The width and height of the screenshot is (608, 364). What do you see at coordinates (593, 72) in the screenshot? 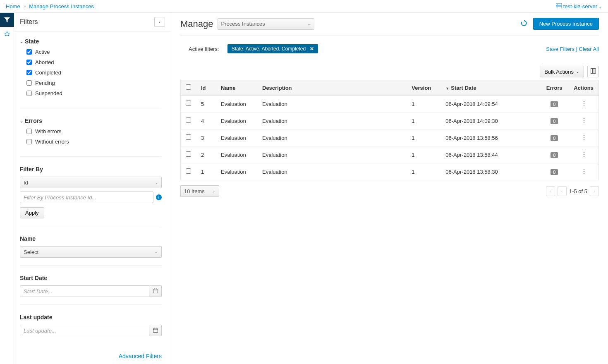
I see `columns-config-button` at bounding box center [593, 72].